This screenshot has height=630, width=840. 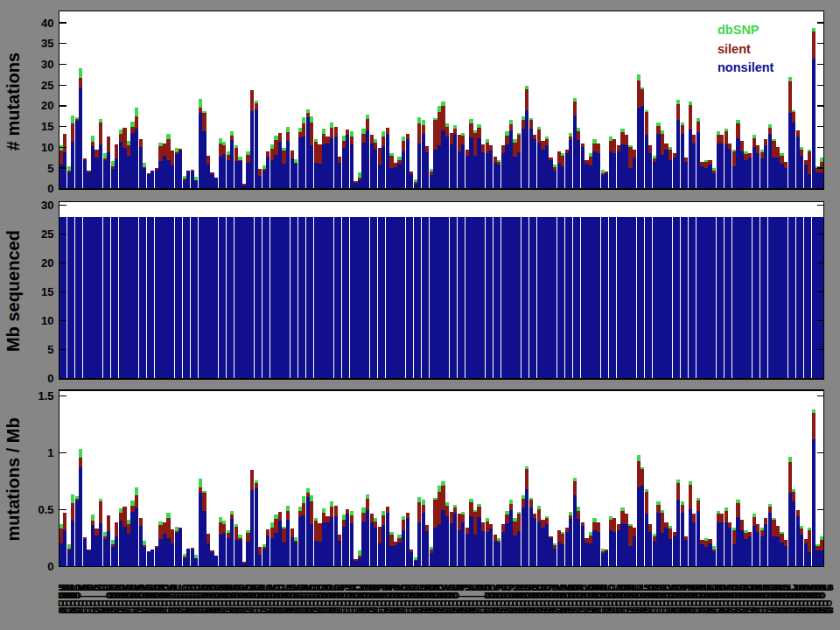 I want to click on svg-text: mutations / Mb, so click(x=13, y=480).